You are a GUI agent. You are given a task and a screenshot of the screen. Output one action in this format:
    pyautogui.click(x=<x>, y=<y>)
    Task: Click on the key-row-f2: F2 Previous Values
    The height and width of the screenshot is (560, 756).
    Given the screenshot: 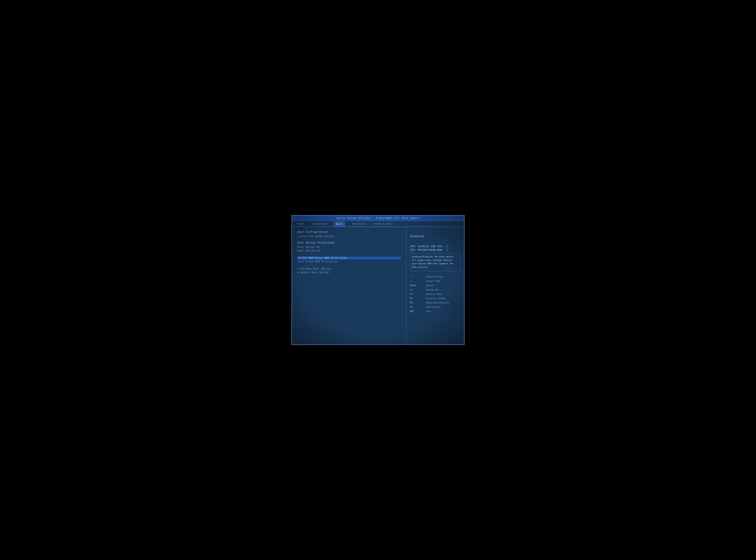 What is the action you would take?
    pyautogui.click(x=435, y=298)
    